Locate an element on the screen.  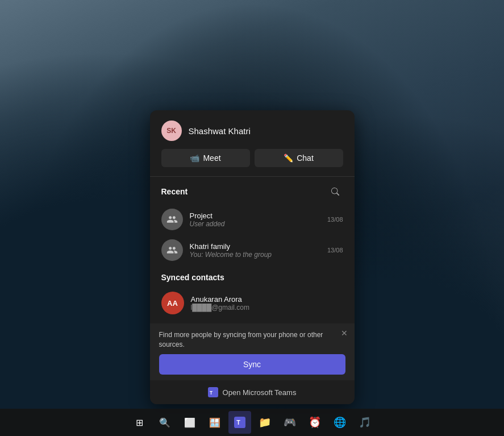
chat-icon: ✏️ is located at coordinates (289, 158).